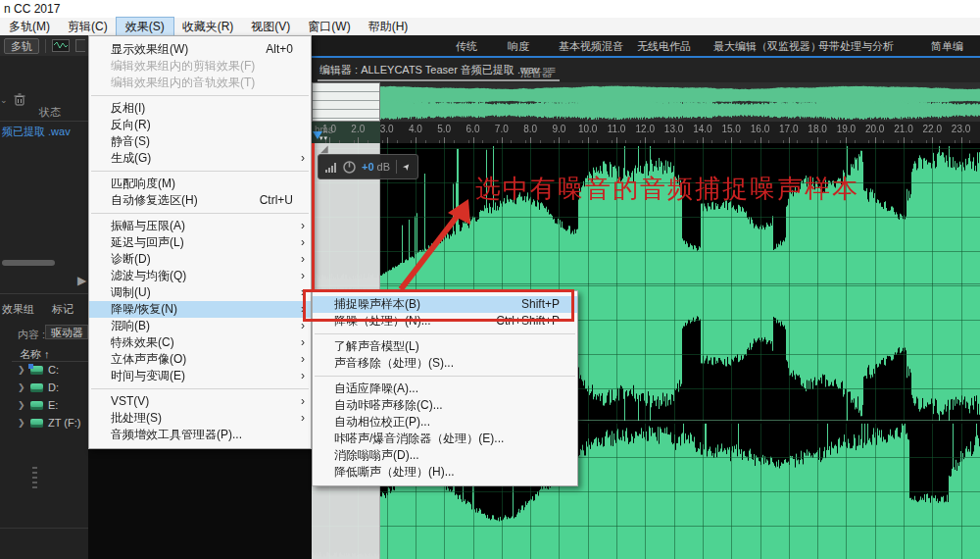  Describe the element at coordinates (674, 129) in the screenshot. I see `ruler-tick-label: 13.0` at that location.